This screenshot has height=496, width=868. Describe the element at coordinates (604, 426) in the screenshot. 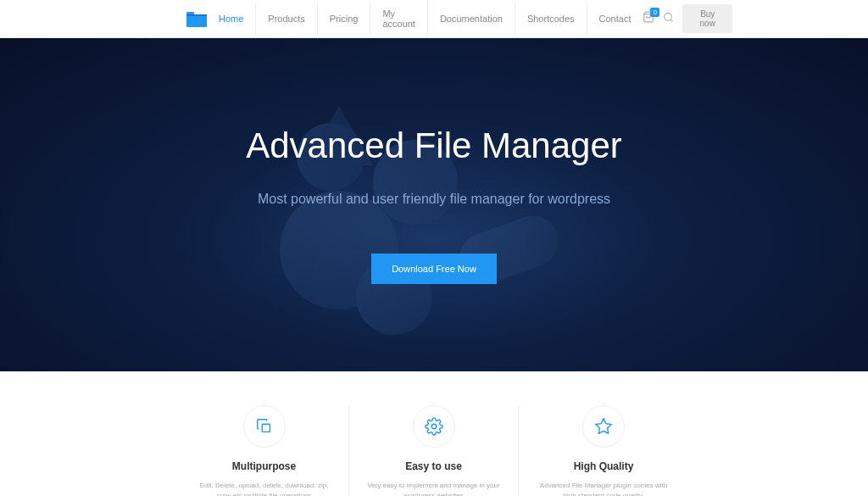

I see `star-icon` at that location.